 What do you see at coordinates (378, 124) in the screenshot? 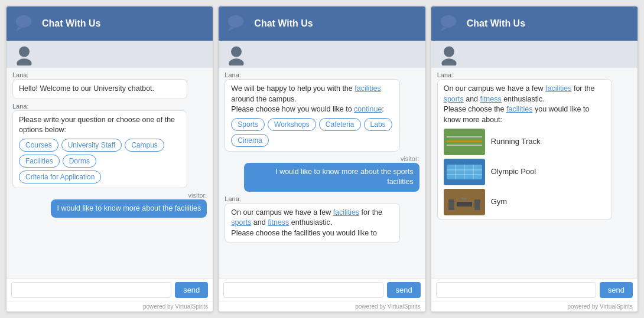
I see `chip-labs: Labs` at bounding box center [378, 124].